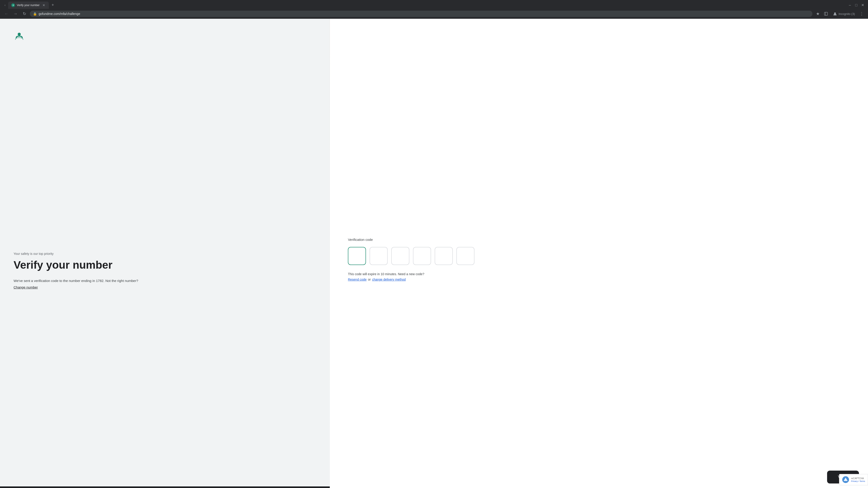 The image size is (868, 488). Describe the element at coordinates (165, 281) in the screenshot. I see `description-text: We've sent a verification code to the nu…` at that location.